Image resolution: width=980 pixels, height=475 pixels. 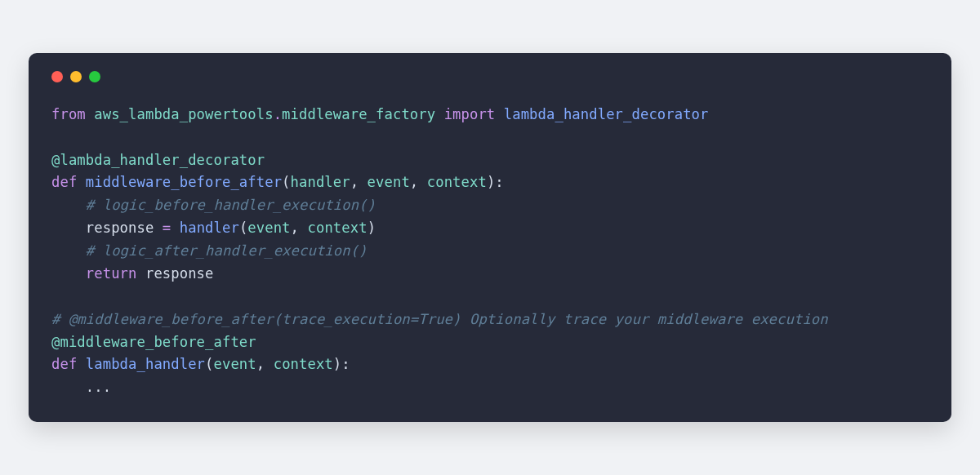 What do you see at coordinates (201, 364) in the screenshot?
I see `code-line-12: def lambda_handler(event, context):` at bounding box center [201, 364].